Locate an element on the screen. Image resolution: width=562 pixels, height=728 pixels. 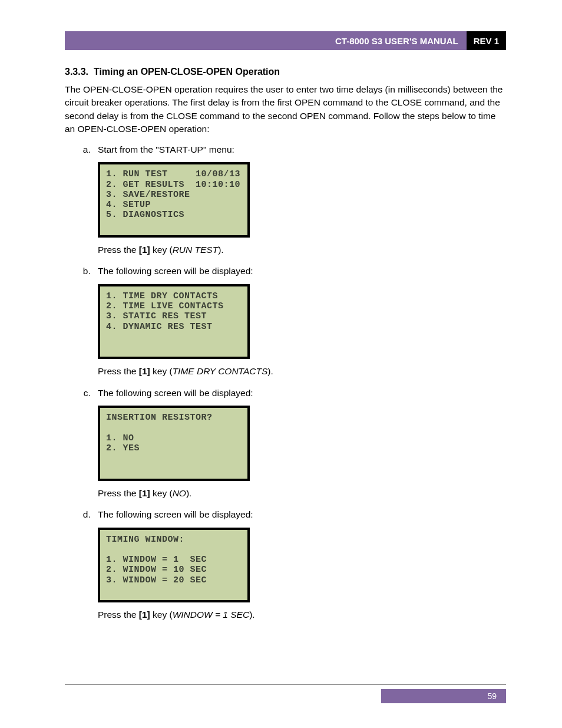
header-bar: CT-8000 S3 USER'S MANUAL REV 1 is located at coordinates (285, 41).